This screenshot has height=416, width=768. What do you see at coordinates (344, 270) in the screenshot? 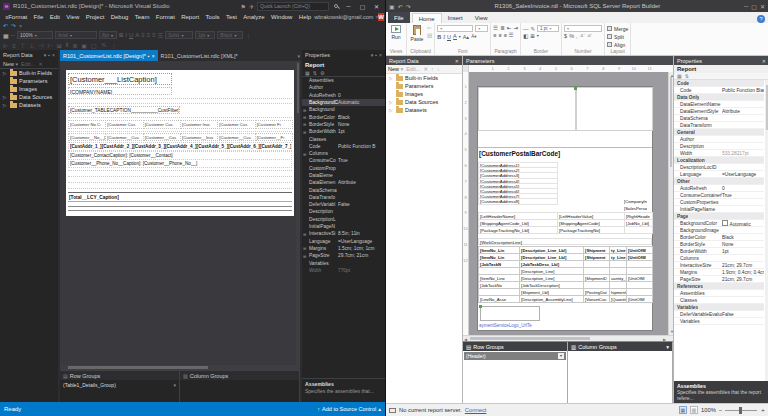
I see `property-row: Width 770pt` at bounding box center [344, 270].